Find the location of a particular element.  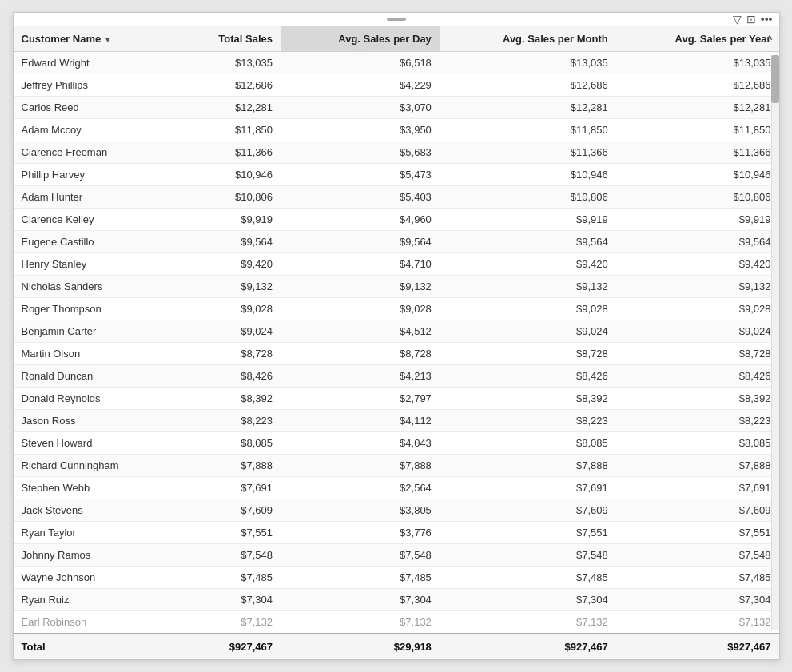

cell-per-year: $8,728 is located at coordinates (698, 354).